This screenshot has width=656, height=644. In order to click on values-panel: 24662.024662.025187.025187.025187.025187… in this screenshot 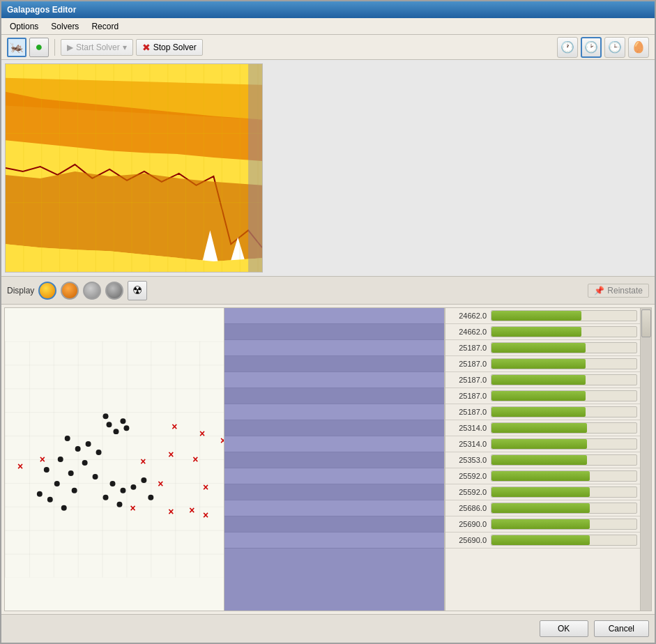, I will do `click(542, 459)`.